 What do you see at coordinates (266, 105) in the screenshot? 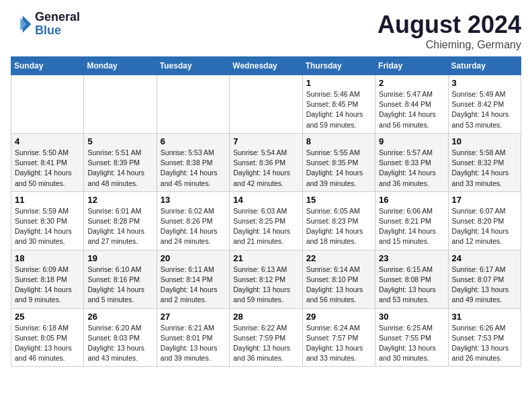
I see `calendar-week-row: 1Sunrise: 5:46 AM Sunset: 8:45 PM Daylig…` at bounding box center [266, 105].